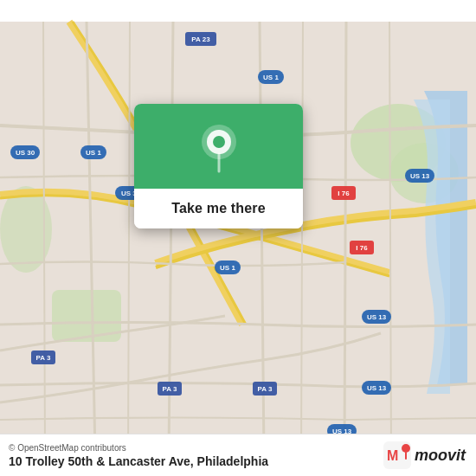  What do you see at coordinates (201, 40) in the screenshot?
I see `svg-text: PA 23` at bounding box center [201, 40].